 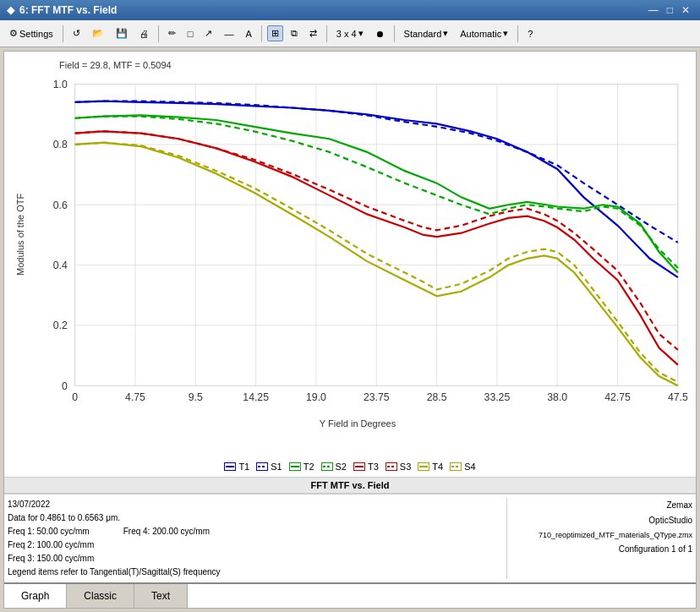 What do you see at coordinates (61, 325) in the screenshot?
I see `svg-text: 0.2` at bounding box center [61, 325].